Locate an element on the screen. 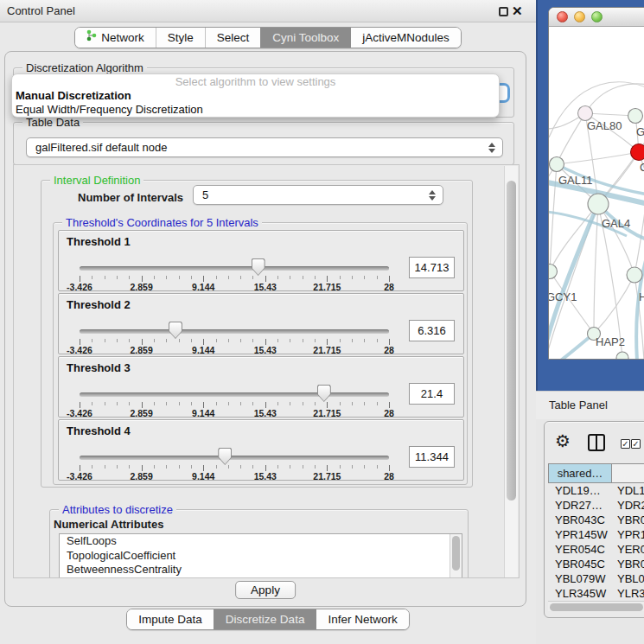 The width and height of the screenshot is (644, 644). zoom-green-icon is located at coordinates (596, 17).